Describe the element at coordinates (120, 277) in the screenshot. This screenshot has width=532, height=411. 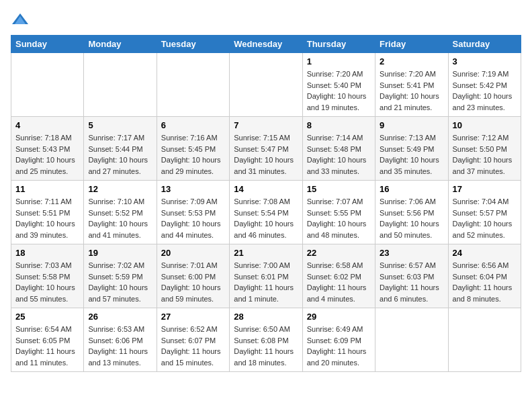
I see `calendar-cell: 19Sunrise: 7:02 AMSunset: 5:59 PMDayligh…` at that location.